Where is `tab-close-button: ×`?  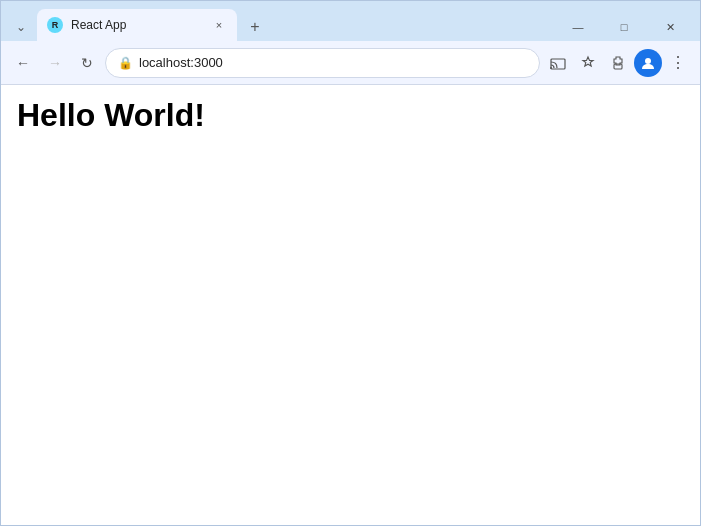 tab-close-button: × is located at coordinates (219, 25).